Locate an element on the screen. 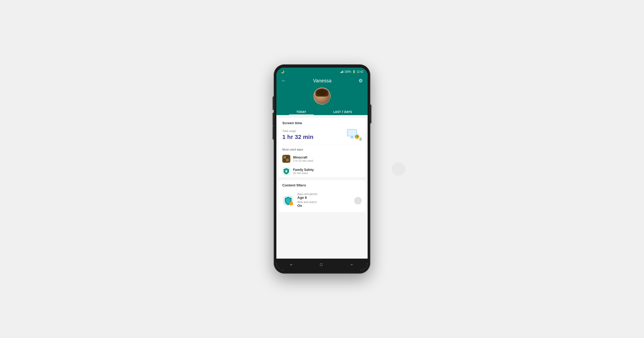 This screenshot has width=644, height=338. time-display: 12:42 is located at coordinates (360, 72).